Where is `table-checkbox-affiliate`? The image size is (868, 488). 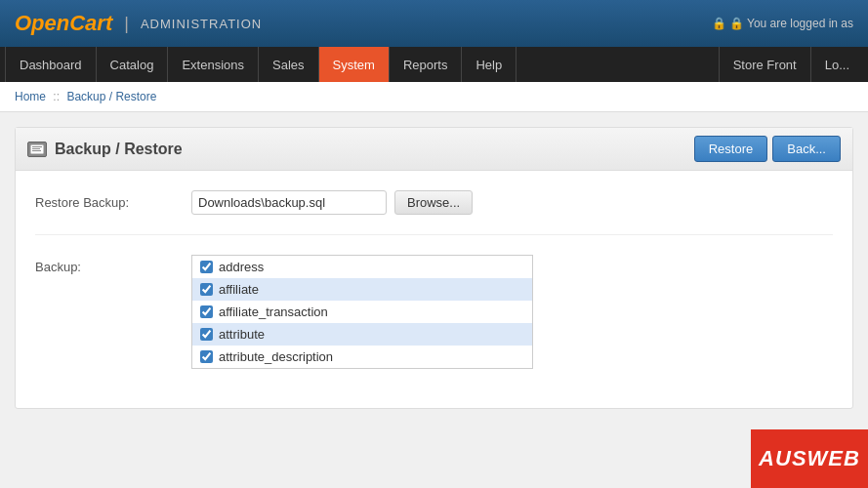
table-checkbox-affiliate is located at coordinates (207, 289).